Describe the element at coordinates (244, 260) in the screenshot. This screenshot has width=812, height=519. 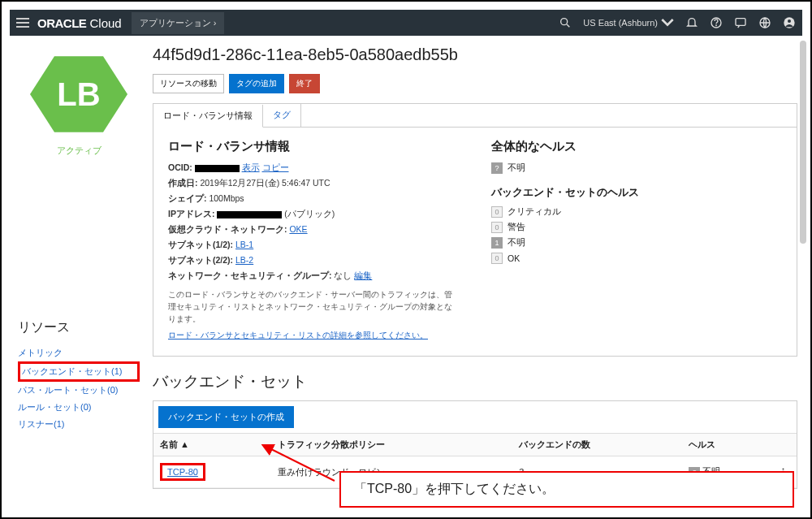
I see `subnet2-link: LB-2` at that location.